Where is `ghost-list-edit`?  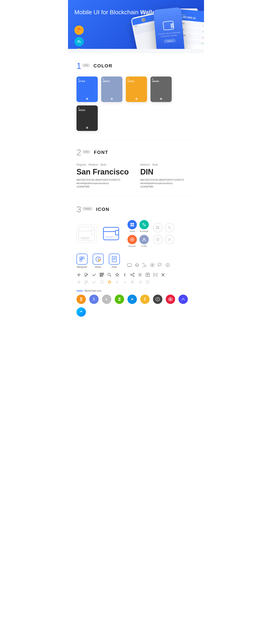
ghost-list-edit is located at coordinates (86, 282).